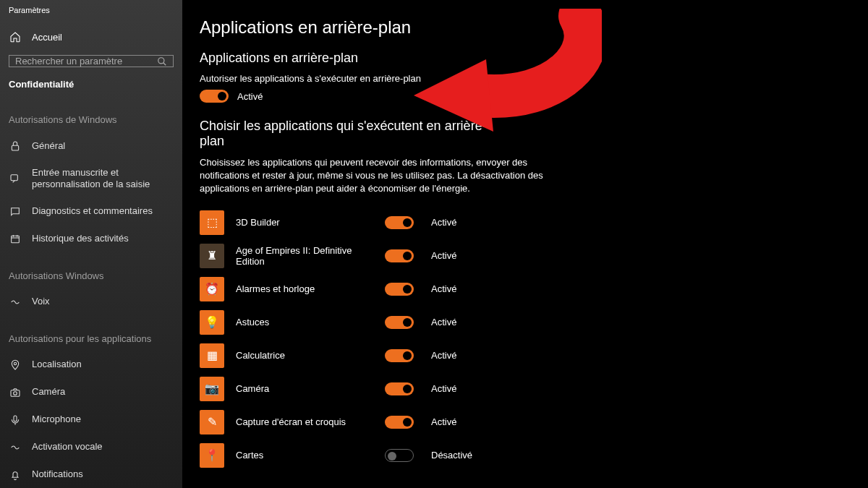 The height and width of the screenshot is (488, 868). I want to click on sidebar-item-voix: Voix, so click(91, 302).